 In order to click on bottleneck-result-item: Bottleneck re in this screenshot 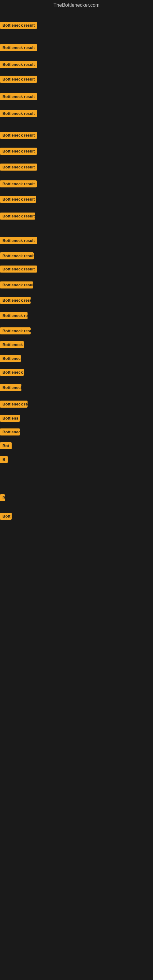, I will do `click(14, 316)`.